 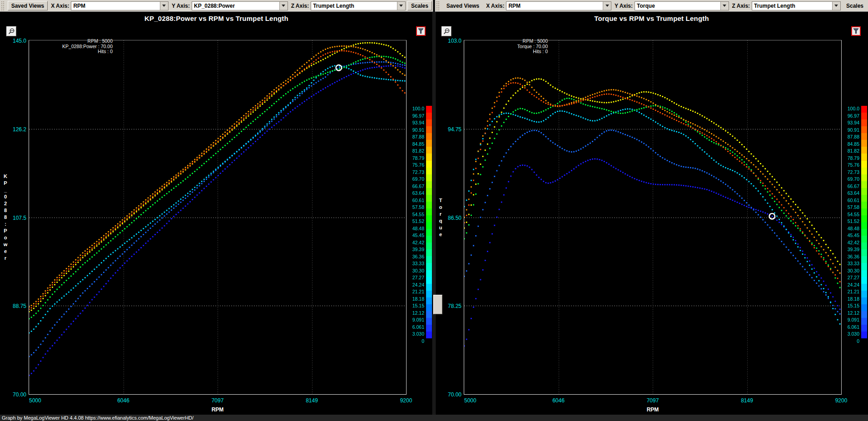 I want to click on z-scale-tick-label: 54.55, so click(x=410, y=214).